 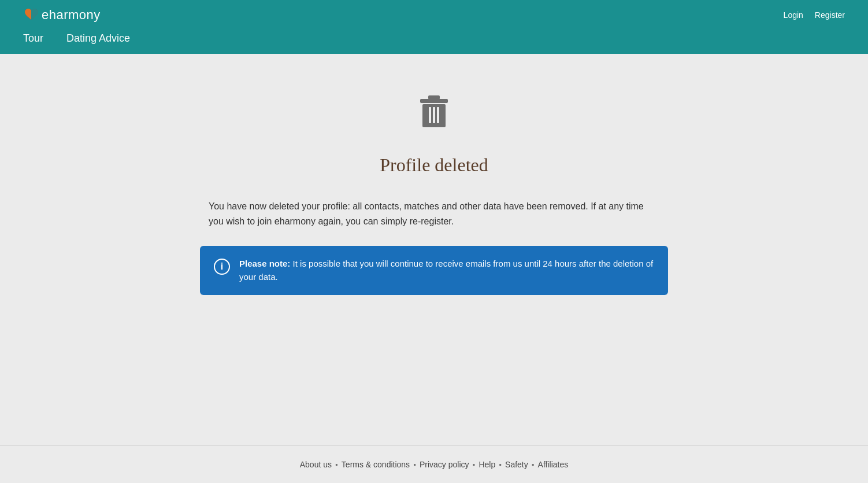 What do you see at coordinates (517, 464) in the screenshot?
I see `footer-safety: Safety` at bounding box center [517, 464].